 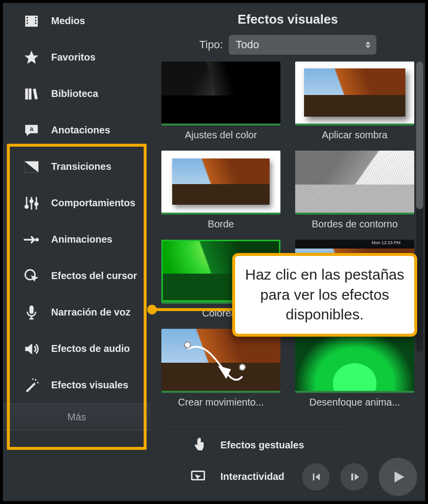 What do you see at coordinates (91, 348) in the screenshot?
I see `sidebar-item-label: Efectos de audio` at bounding box center [91, 348].